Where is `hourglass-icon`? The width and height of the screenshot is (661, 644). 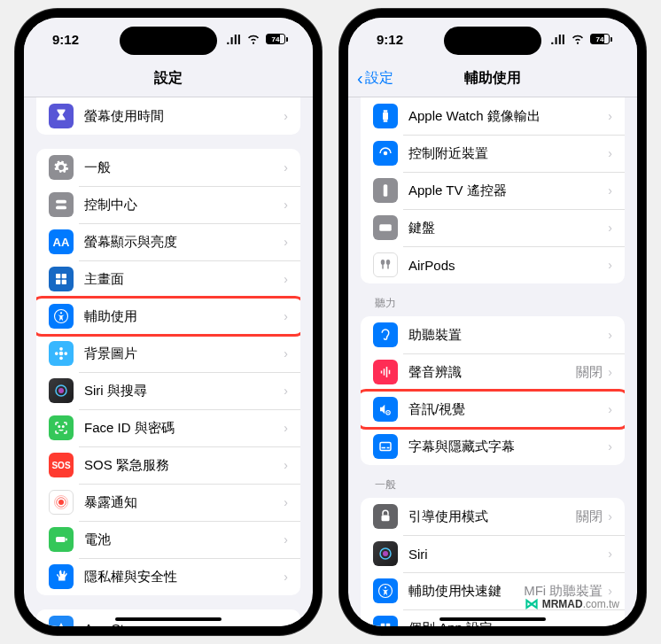 hourglass-icon is located at coordinates (61, 116).